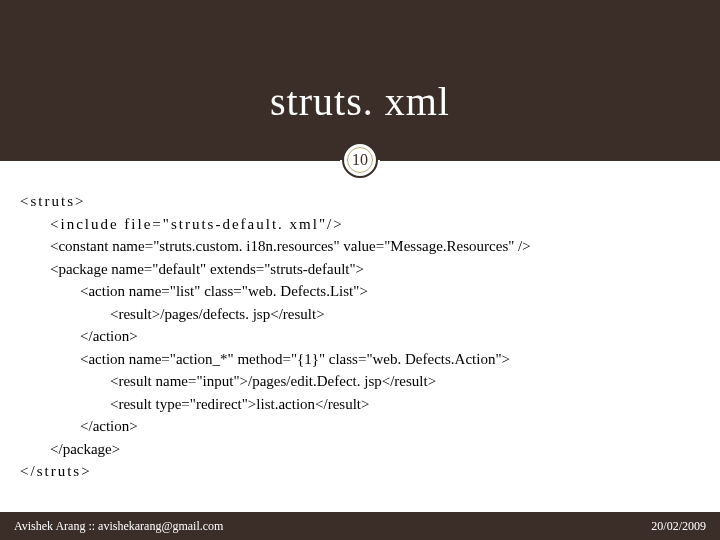  Describe the element at coordinates (360, 202) in the screenshot. I see `code-line: <struts>` at that location.